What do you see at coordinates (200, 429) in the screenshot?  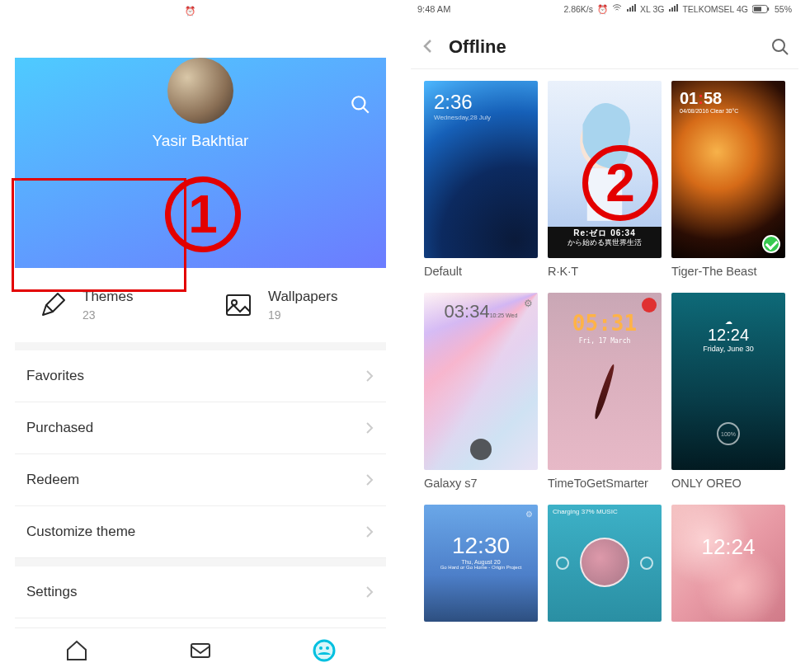 I see `menu-purchased: Purchased` at bounding box center [200, 429].